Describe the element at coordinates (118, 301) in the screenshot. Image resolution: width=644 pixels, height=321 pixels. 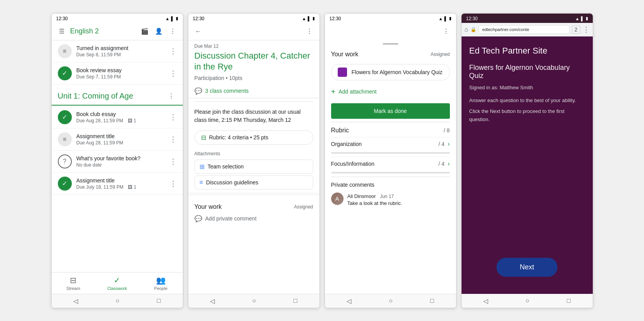
I see `home-btn-1: ○` at that location.